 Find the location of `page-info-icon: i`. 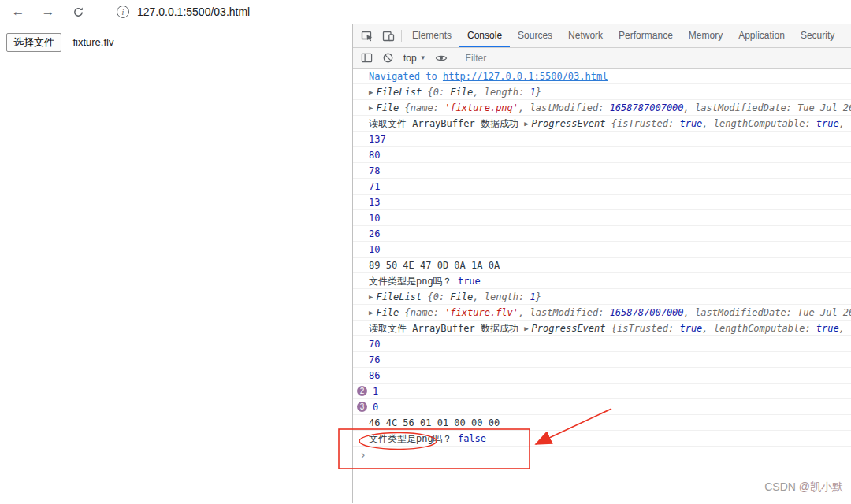

page-info-icon: i is located at coordinates (123, 12).